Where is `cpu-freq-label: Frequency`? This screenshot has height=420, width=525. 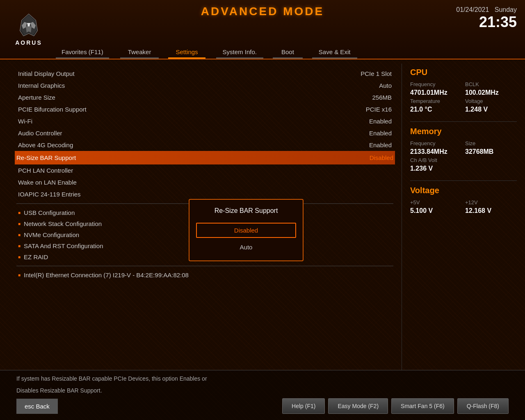
cpu-freq-label: Frequency is located at coordinates (436, 84).